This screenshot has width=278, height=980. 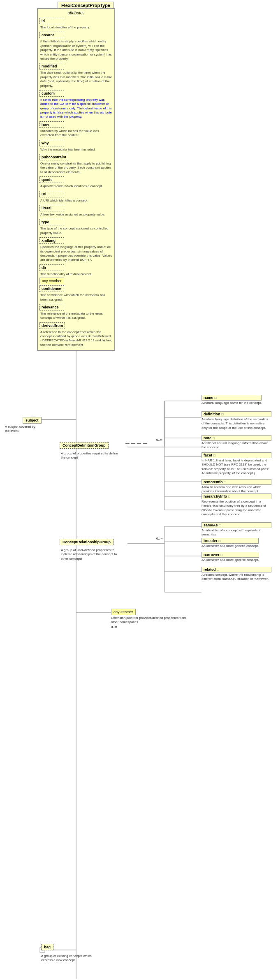 What do you see at coordinates (76, 182) in the screenshot?
I see `attr-qcode: qcode A qualified code which identifies …` at bounding box center [76, 182].